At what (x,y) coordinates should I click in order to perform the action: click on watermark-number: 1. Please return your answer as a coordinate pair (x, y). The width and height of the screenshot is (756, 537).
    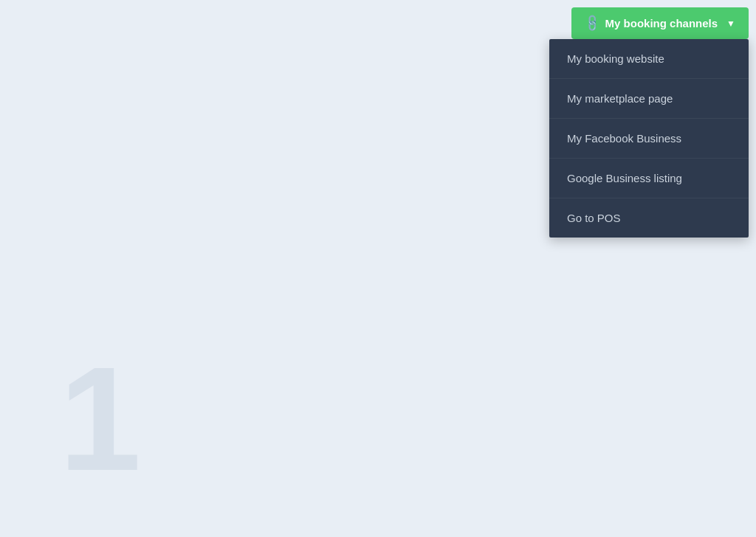
    Looking at the image, I should click on (100, 419).